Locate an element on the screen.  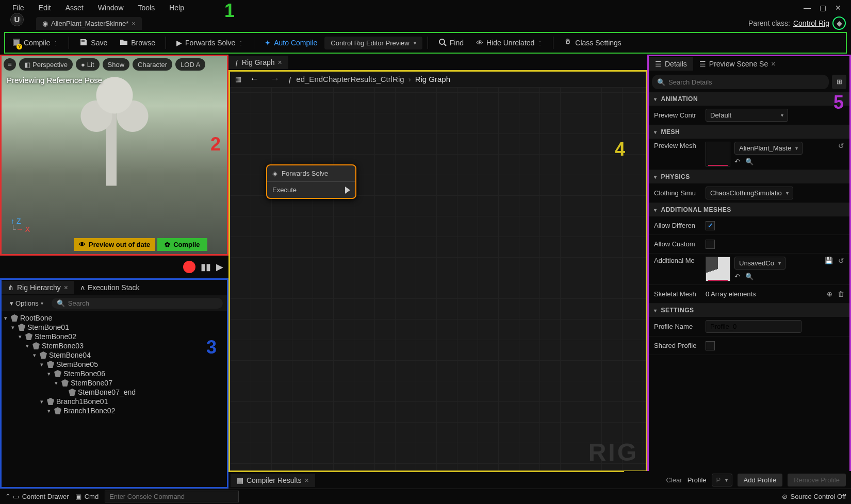
document-tab: ◉ AlienPlant_MasterSkinne* × is located at coordinates (89, 24).